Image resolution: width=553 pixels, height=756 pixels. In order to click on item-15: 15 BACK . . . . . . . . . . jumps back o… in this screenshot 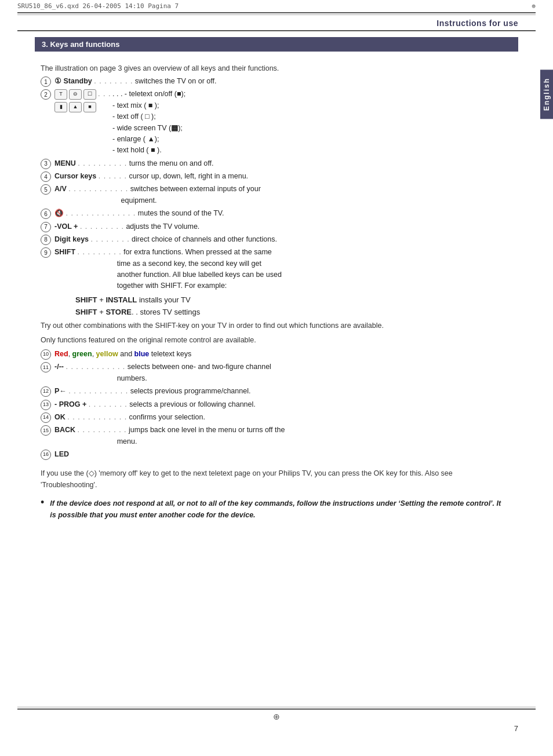, I will do `click(274, 436)`.